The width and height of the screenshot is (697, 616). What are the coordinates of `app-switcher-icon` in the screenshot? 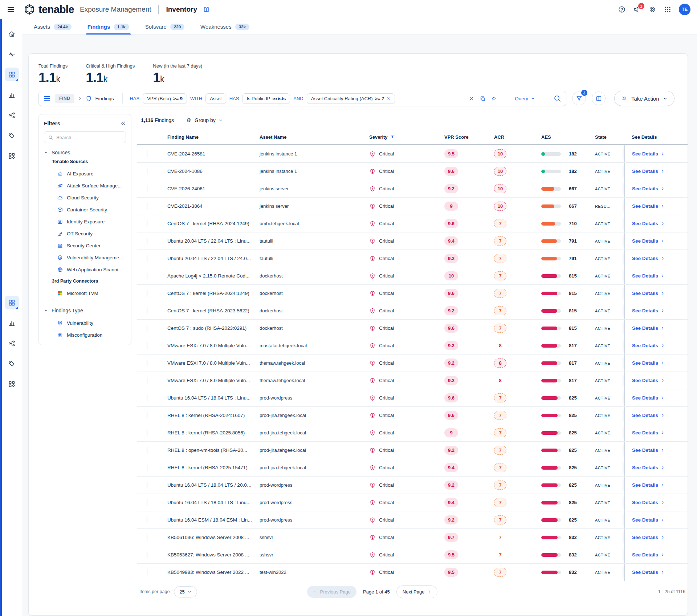 It's located at (668, 9).